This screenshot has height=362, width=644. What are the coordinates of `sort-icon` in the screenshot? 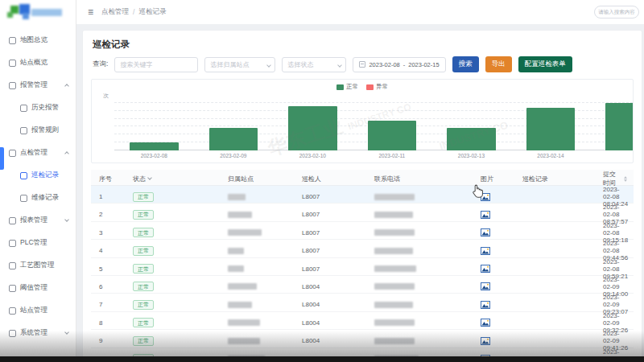 It's located at (625, 179).